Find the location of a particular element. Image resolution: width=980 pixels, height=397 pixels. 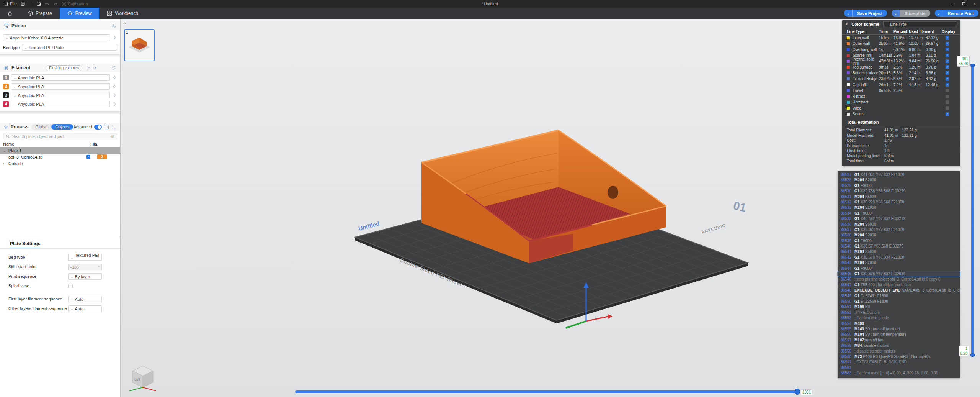

filament-color-chip: 1 is located at coordinates (6, 77).